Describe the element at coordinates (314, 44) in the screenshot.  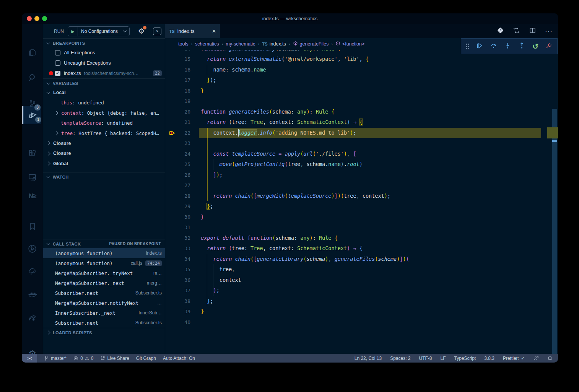
I see `breadcrumb-symbol: generateFiles` at that location.